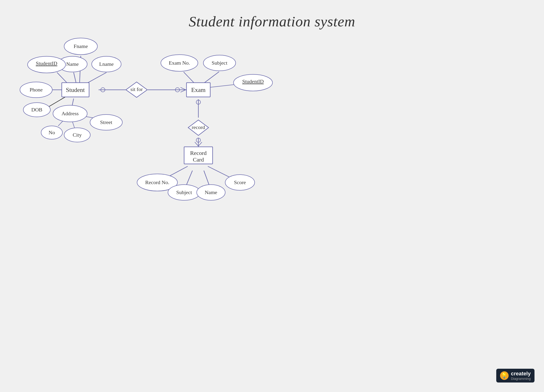 This screenshot has height=392, width=544. I want to click on name-label: Name, so click(72, 64).